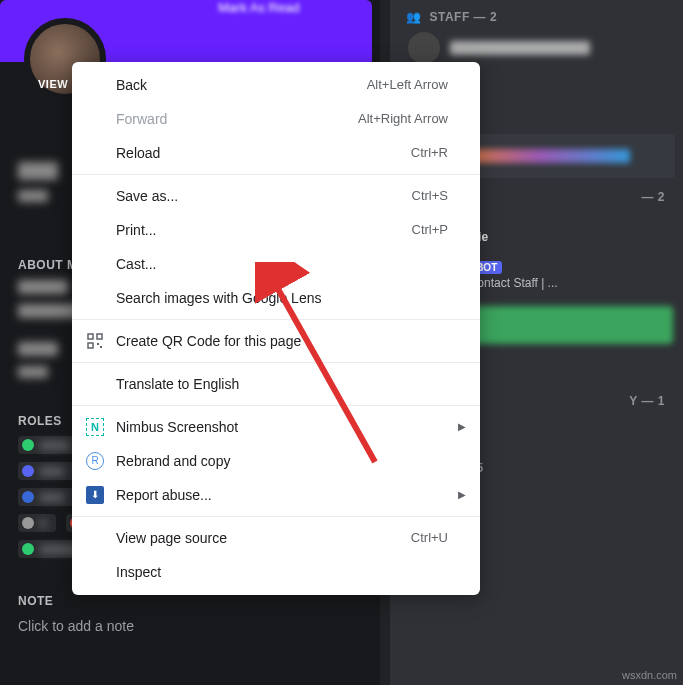  I want to click on note-input: Click to add a note, so click(190, 626).